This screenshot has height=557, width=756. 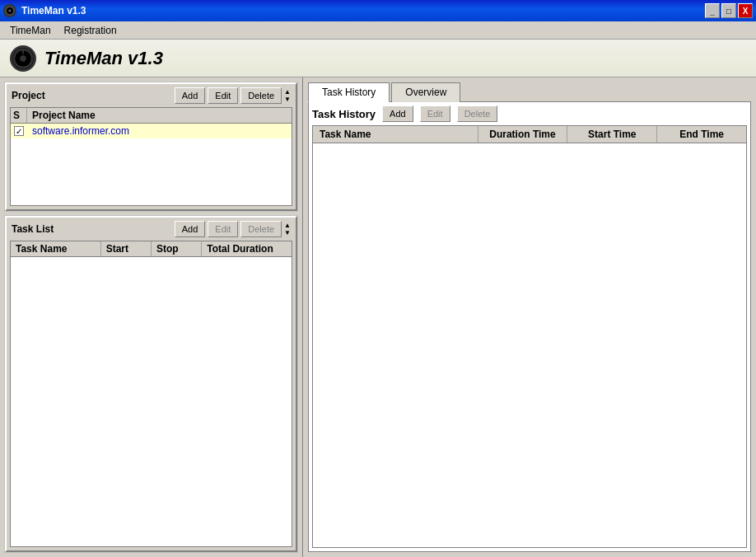 What do you see at coordinates (54, 11) in the screenshot?
I see `titlebar-title: TimeMan v1.3` at bounding box center [54, 11].